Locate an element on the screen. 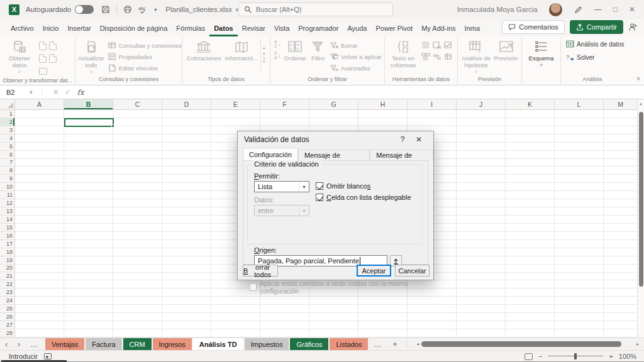 The height and width of the screenshot is (362, 644). remove-duplicates-icon is located at coordinates (437, 45).